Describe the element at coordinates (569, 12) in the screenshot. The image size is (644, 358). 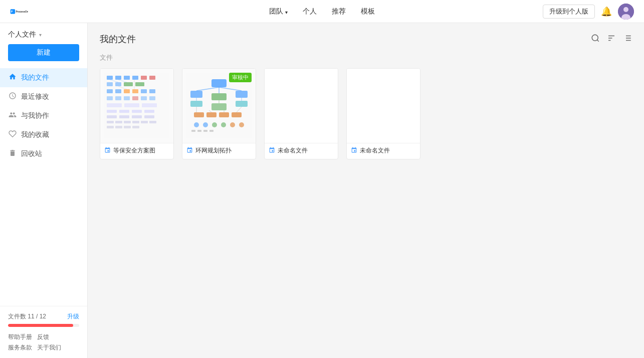
I see `upgrade-button: 升级到个人版` at that location.